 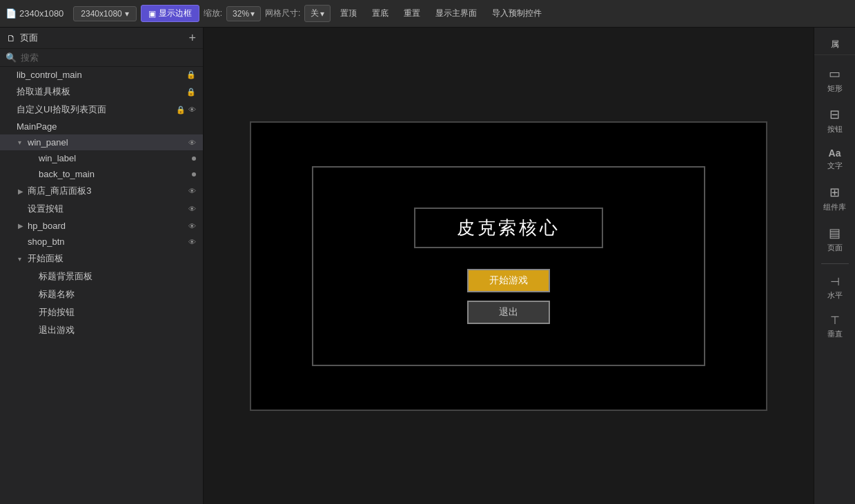 What do you see at coordinates (192, 38) in the screenshot?
I see `add-page-button: +` at bounding box center [192, 38].